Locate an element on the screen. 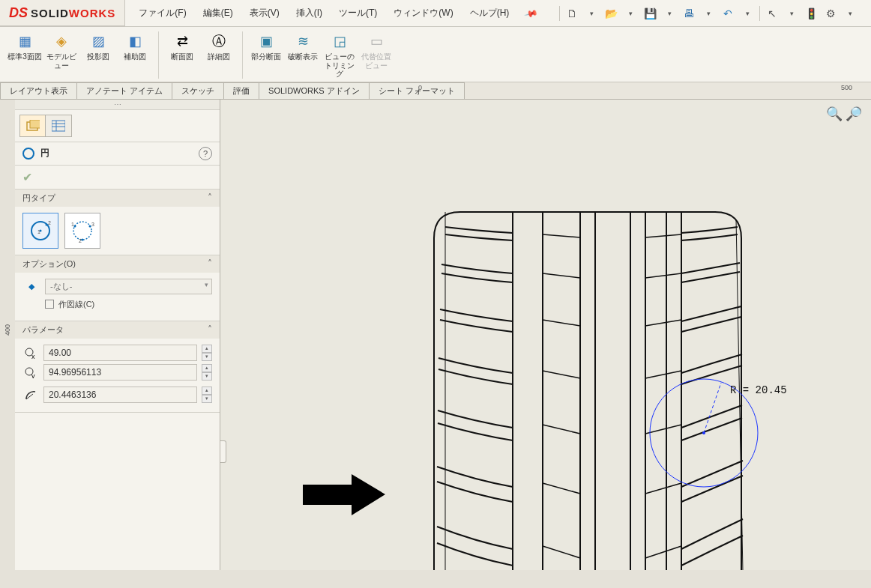 Image resolution: width=871 pixels, height=588 pixels. pin-icon: 📌 is located at coordinates (531, 13).